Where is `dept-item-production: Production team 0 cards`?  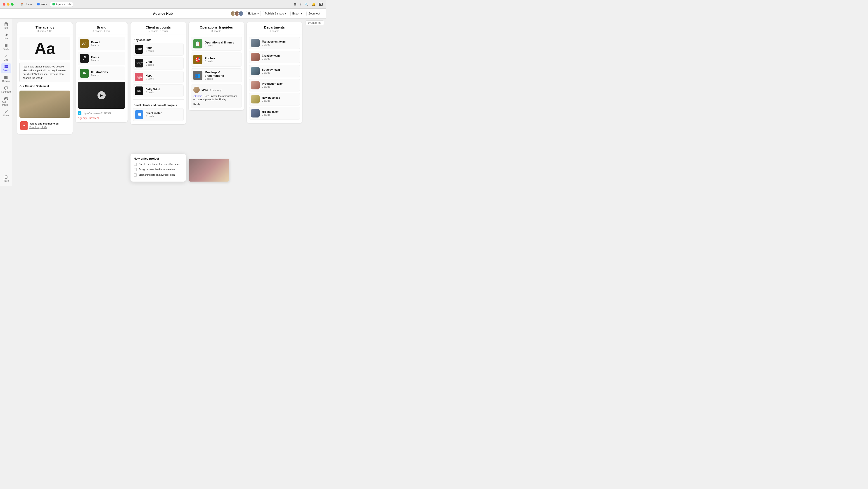 dept-item-production: Production team 0 cards is located at coordinates (274, 85).